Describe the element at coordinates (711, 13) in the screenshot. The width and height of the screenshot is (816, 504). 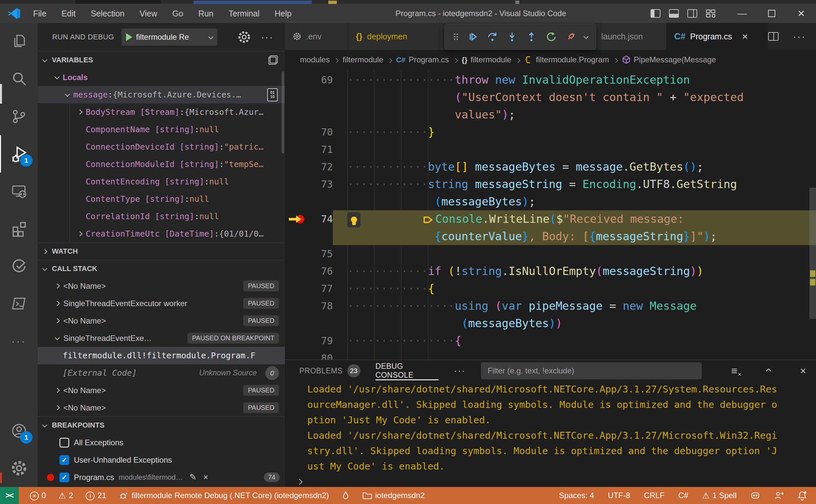
I see `customize-layout-icon` at that location.